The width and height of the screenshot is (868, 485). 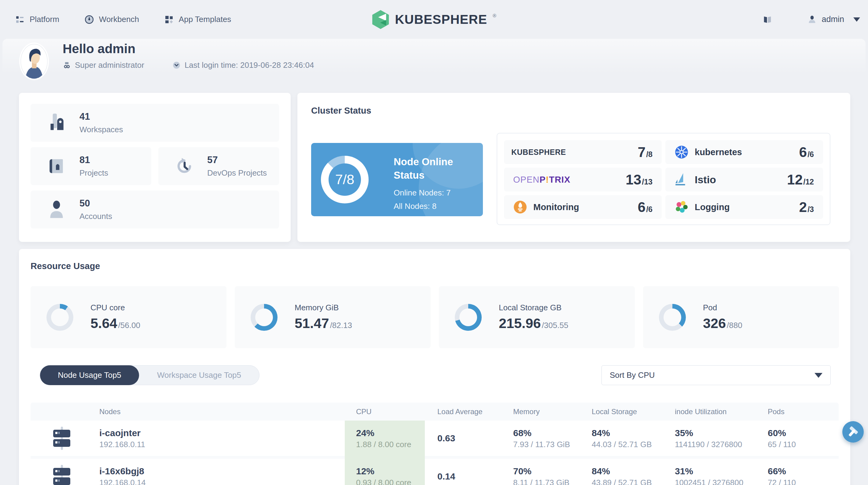 I want to click on kubesphere-logo-icon, so click(x=381, y=20).